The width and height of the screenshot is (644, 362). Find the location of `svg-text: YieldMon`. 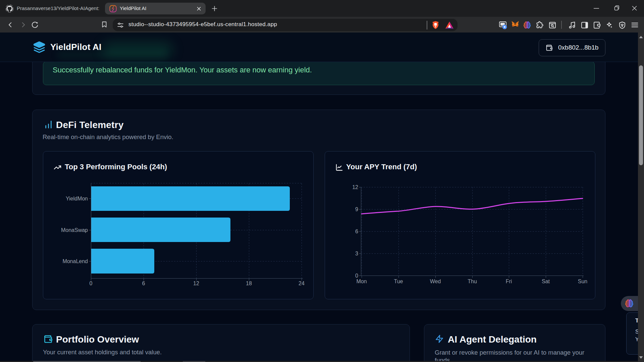

svg-text: YieldMon is located at coordinates (77, 198).